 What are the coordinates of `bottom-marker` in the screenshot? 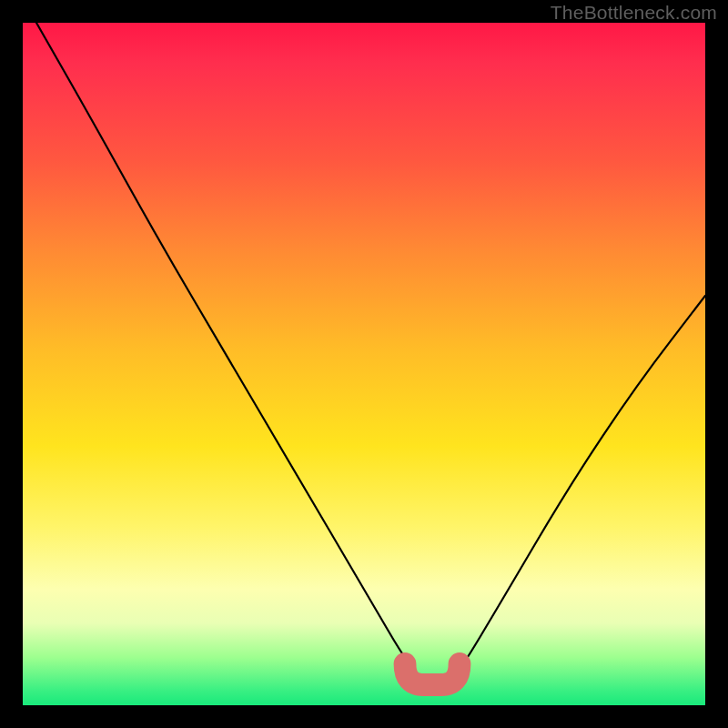 It's located at (432, 673).